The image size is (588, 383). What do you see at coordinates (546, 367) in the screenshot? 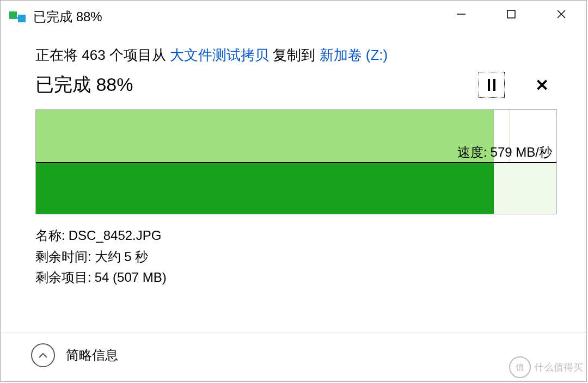
I see `watermark: 值 什么值得买` at bounding box center [546, 367].